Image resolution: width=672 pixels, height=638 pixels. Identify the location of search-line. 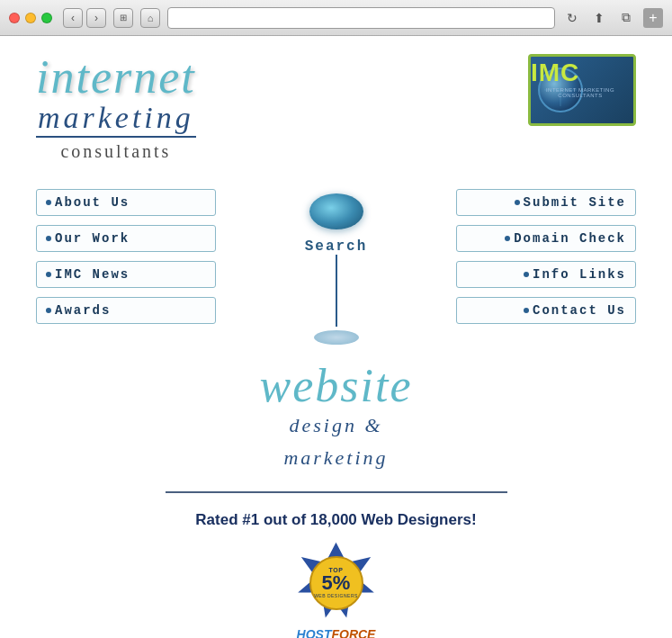
(336, 291).